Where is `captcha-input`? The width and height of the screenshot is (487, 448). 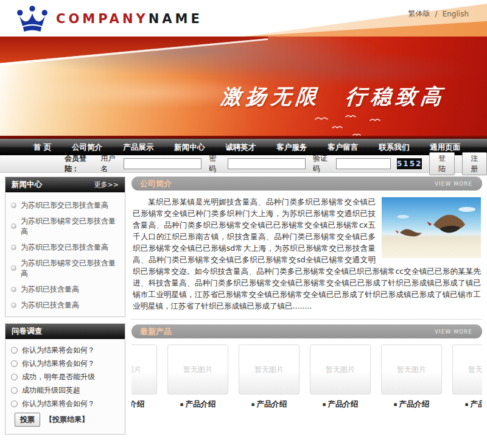 captcha-input is located at coordinates (363, 164).